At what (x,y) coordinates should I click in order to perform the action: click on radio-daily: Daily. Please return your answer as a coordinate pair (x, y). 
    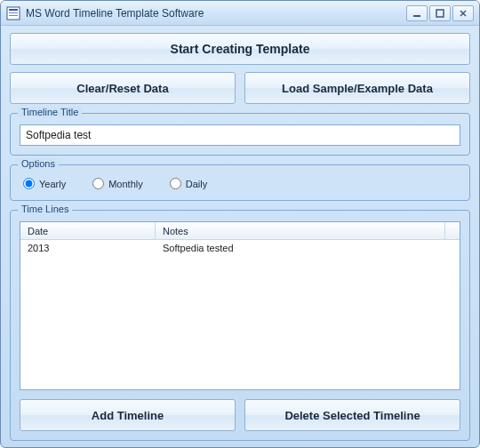
    Looking at the image, I should click on (188, 183).